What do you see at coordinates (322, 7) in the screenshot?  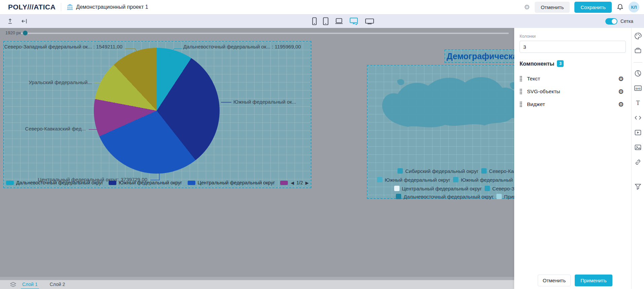 I see `top-bar: POLY///ATICA Демонстрационный проект 1 ⚙…` at bounding box center [322, 7].